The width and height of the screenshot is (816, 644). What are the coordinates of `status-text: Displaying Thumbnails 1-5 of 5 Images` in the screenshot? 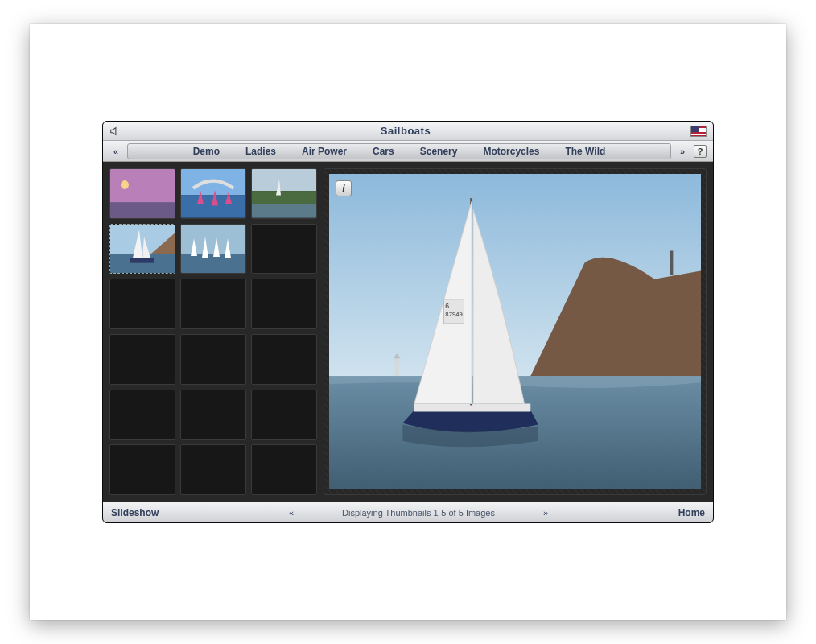 It's located at (418, 513).